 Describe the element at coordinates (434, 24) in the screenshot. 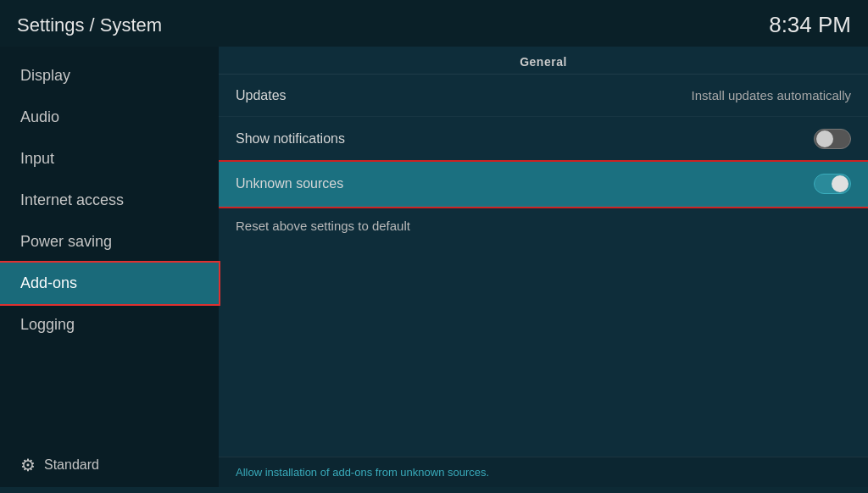

I see `header: Settings / System 8:34 PM` at that location.